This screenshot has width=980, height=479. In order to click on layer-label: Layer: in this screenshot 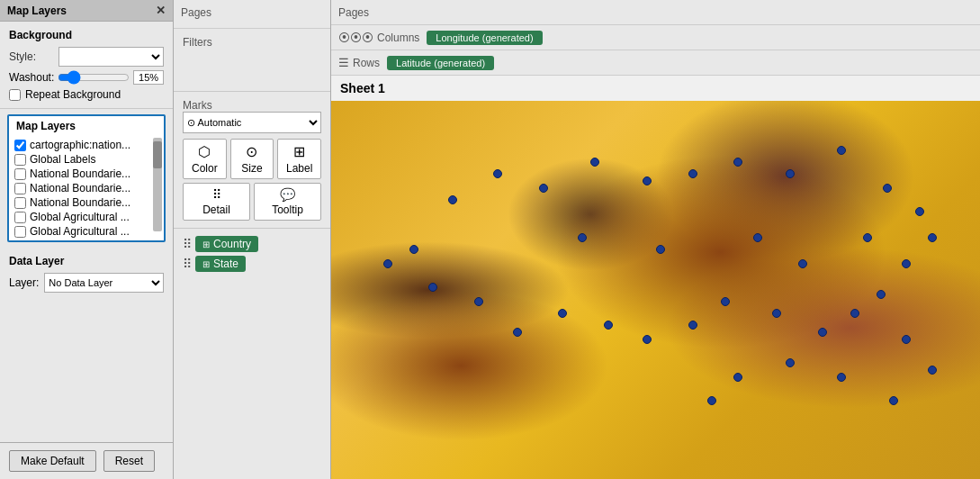, I will do `click(23, 283)`.